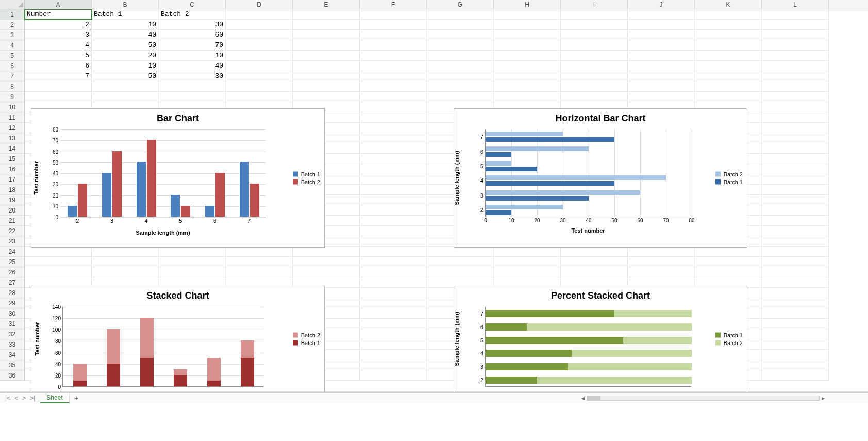 The image size is (868, 441). What do you see at coordinates (795, 221) in the screenshot?
I see `cell-L21` at bounding box center [795, 221].